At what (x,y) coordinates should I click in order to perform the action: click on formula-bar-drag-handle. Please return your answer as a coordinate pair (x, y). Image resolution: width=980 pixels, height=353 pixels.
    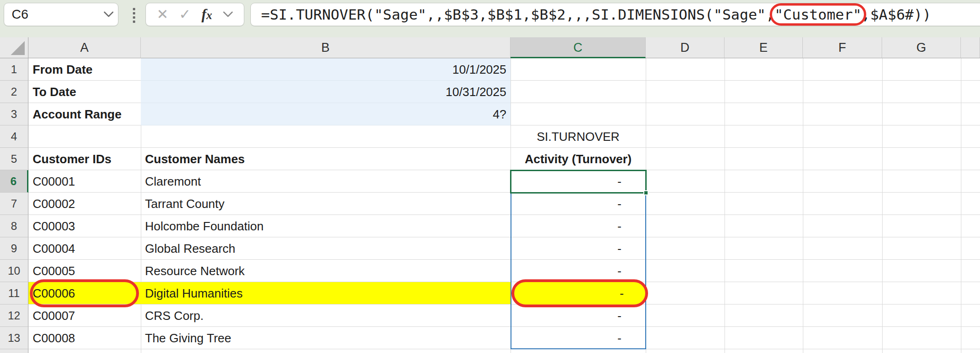
    Looking at the image, I should click on (134, 15).